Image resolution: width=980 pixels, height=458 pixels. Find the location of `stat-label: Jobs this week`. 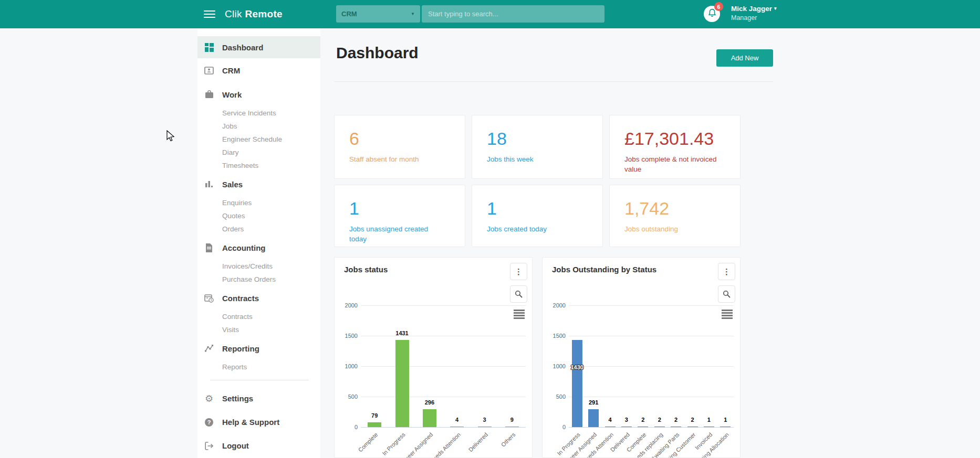

stat-label: Jobs this week is located at coordinates (536, 159).